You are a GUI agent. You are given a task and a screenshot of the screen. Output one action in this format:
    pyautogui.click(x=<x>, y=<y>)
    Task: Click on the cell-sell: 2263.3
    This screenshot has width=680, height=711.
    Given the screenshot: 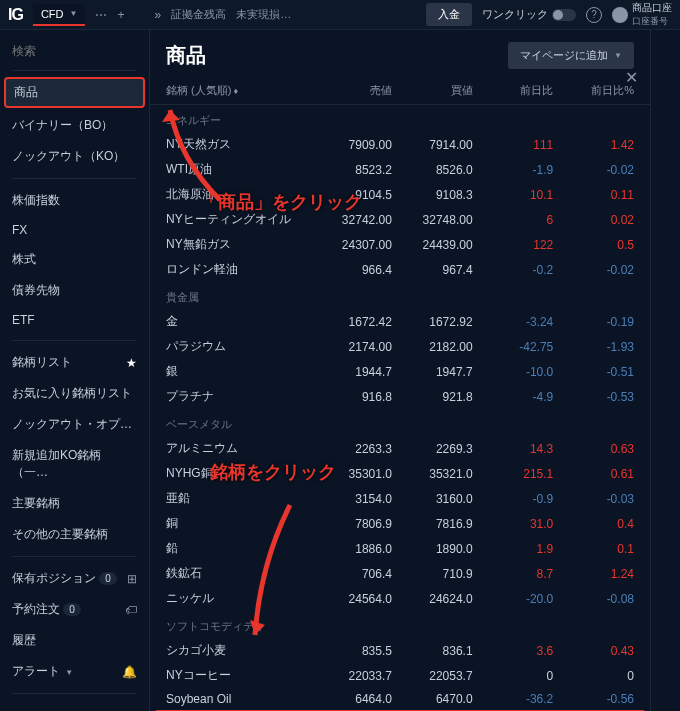 What is the action you would take?
    pyautogui.click(x=352, y=449)
    